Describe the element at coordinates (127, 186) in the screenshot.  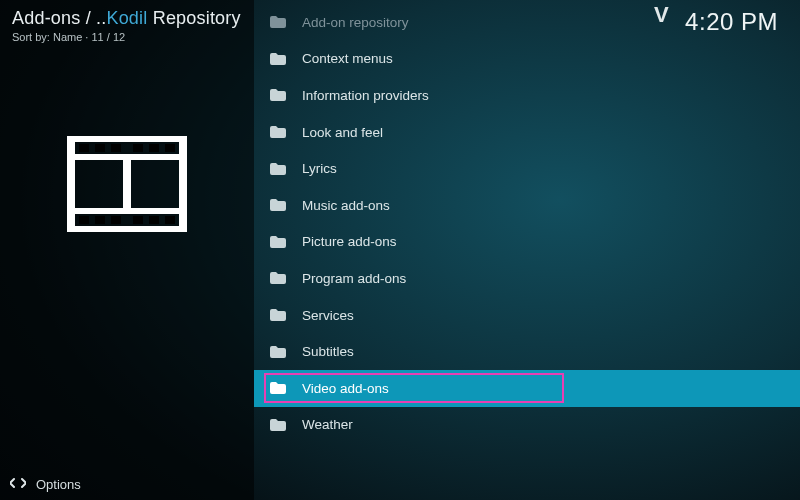
I see `film-reel-icon` at that location.